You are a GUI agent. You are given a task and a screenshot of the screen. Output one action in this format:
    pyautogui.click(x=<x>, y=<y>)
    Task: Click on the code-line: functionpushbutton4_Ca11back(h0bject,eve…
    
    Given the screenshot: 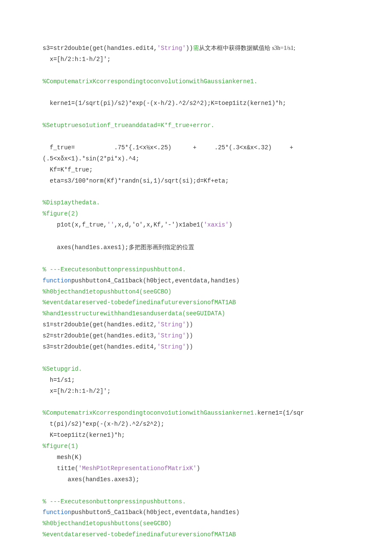 What is the action you would take?
    pyautogui.click(x=205, y=281)
    